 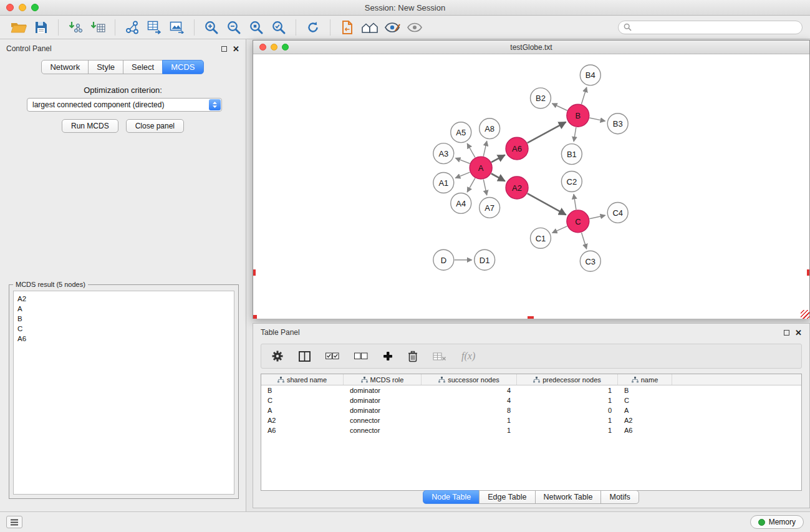 What do you see at coordinates (370, 27) in the screenshot?
I see `home-view-button` at bounding box center [370, 27].